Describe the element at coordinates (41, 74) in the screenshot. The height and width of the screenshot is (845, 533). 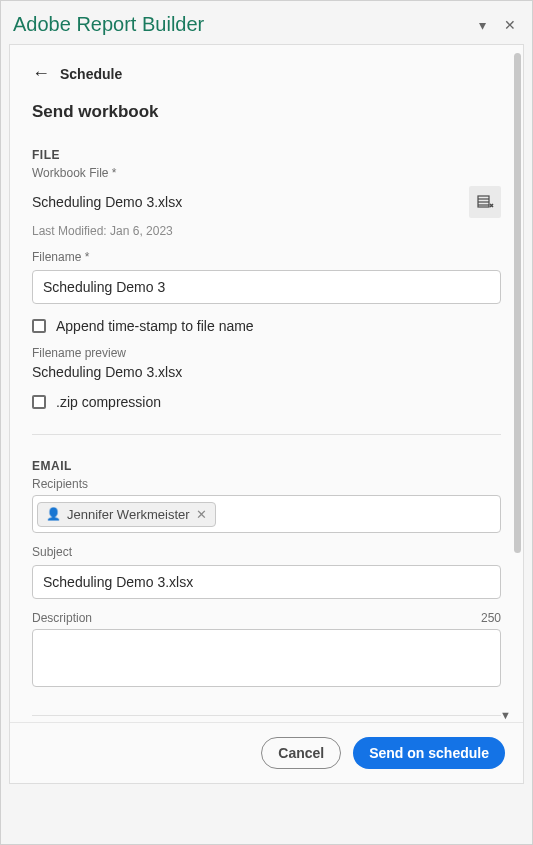
I see `back-arrow-icon: ←` at that location.